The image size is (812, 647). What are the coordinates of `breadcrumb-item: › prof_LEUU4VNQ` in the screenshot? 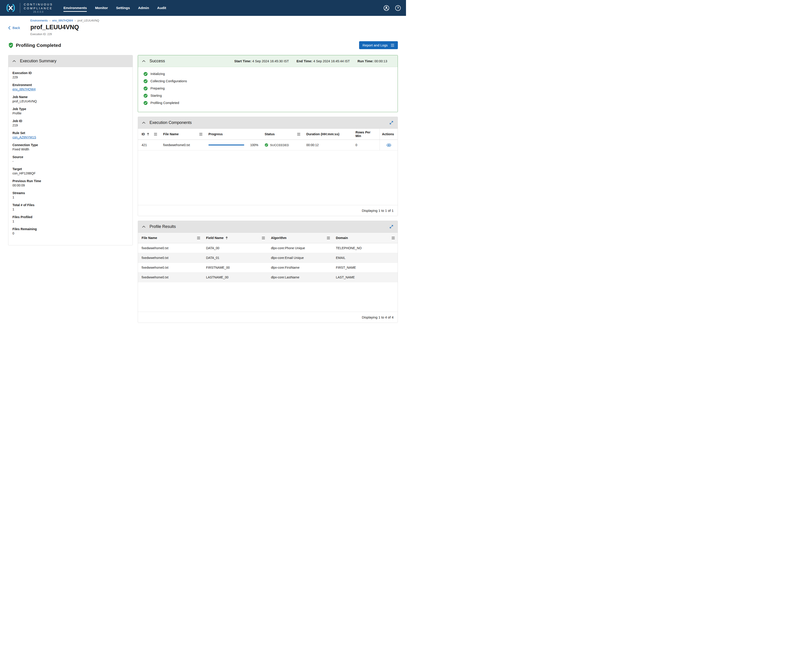 It's located at (87, 21).